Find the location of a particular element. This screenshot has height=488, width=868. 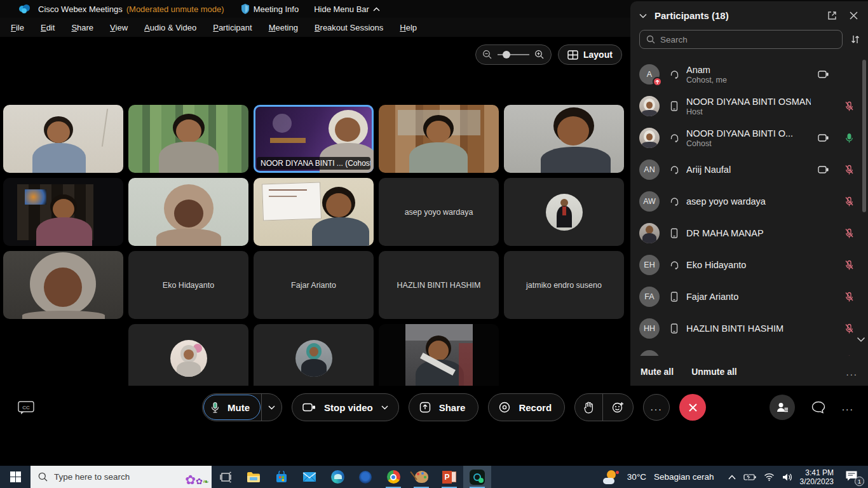

notification-center-button: 1 is located at coordinates (853, 477).